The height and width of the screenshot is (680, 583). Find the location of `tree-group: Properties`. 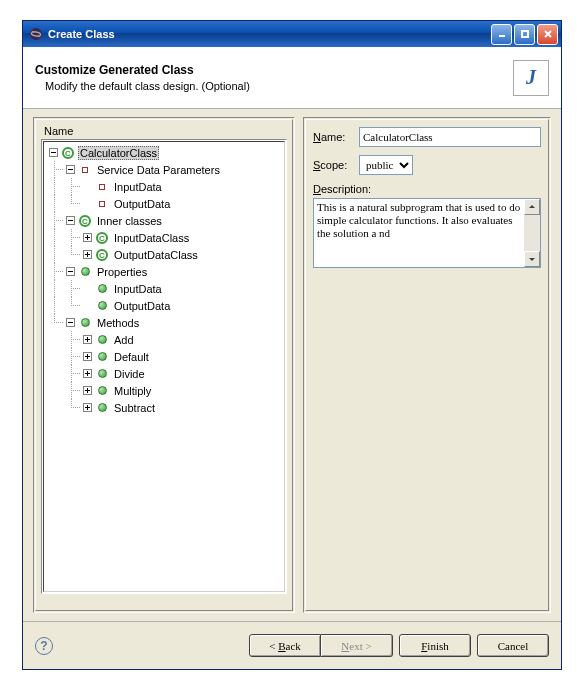

tree-group: Properties is located at coordinates (164, 272).